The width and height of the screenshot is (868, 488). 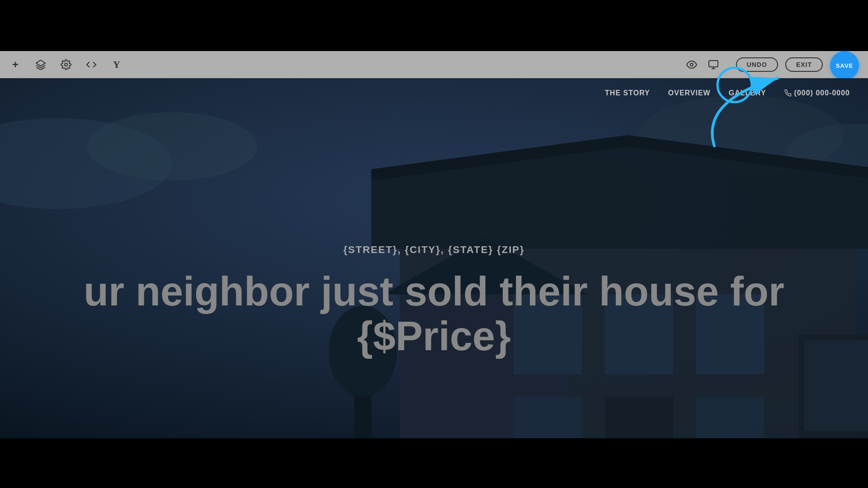 I want to click on preview-navigation: THE STORY OVERVIEW GALLERY (000) 000-000…, so click(x=434, y=93).